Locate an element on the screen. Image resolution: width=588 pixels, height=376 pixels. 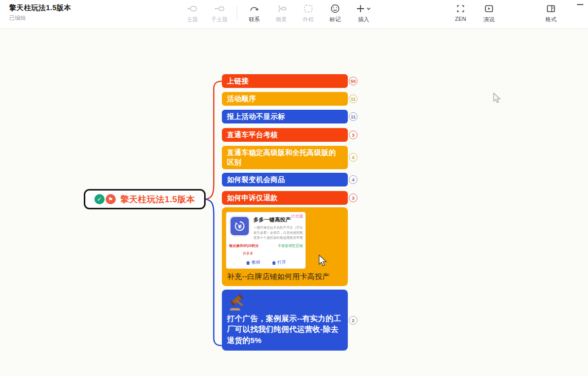
app-icon: ¥ is located at coordinates (240, 226).